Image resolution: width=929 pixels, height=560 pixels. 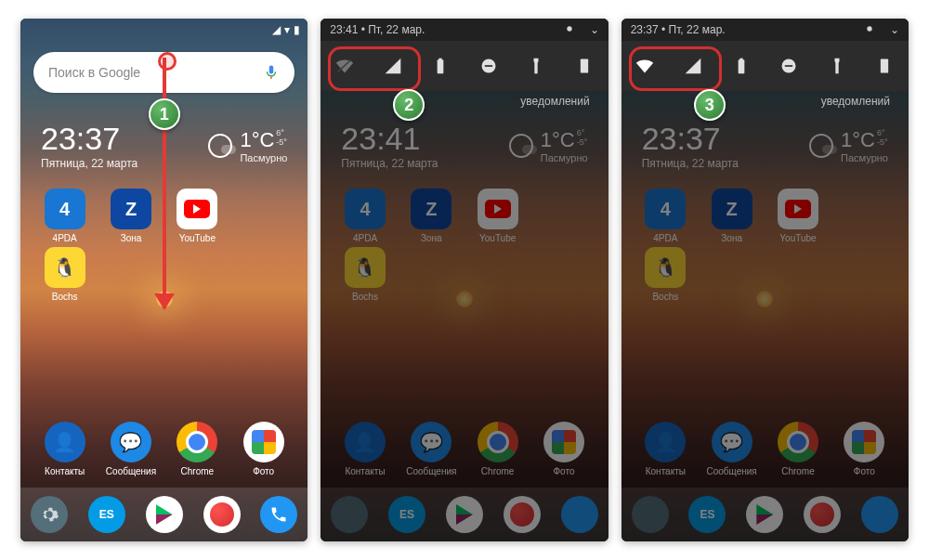 I want to click on mic-icon, so click(x=271, y=72).